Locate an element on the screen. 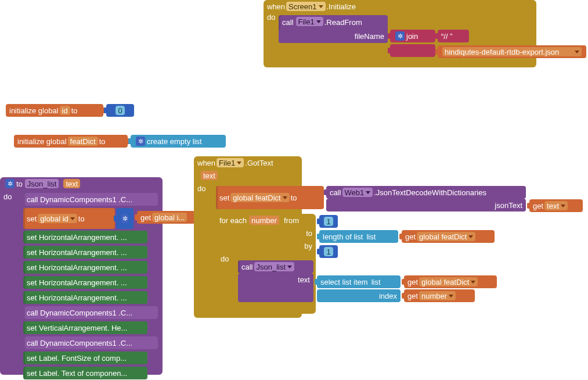 The width and height of the screenshot is (588, 380). proc-body-stack: set HorizontalArrangement. ... set Horiz… is located at coordinates (91, 306).